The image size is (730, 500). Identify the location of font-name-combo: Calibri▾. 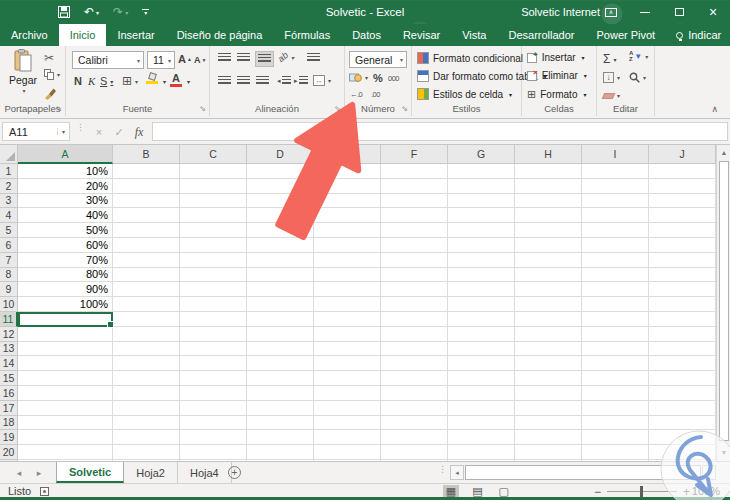
(108, 60).